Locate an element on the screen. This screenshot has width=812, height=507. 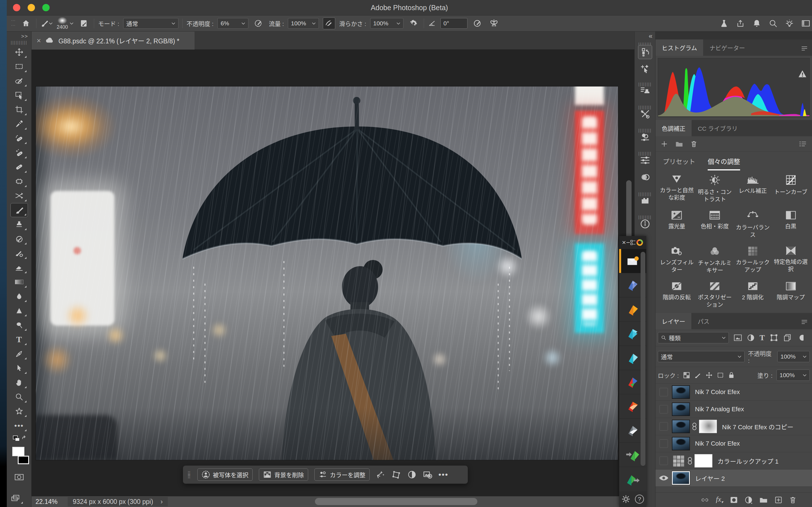
layer-filter-select: 種類 is located at coordinates (693, 338).